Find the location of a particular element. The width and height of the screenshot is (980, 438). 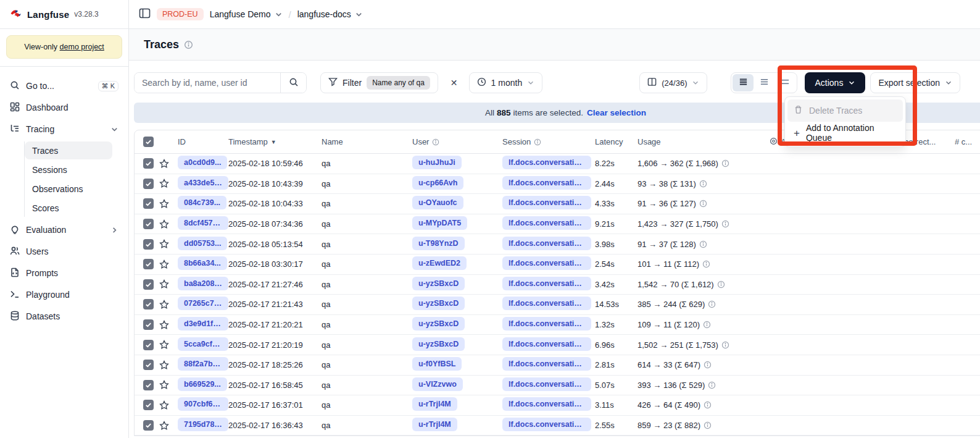

org-switcher: Langfuse Demo is located at coordinates (246, 14).